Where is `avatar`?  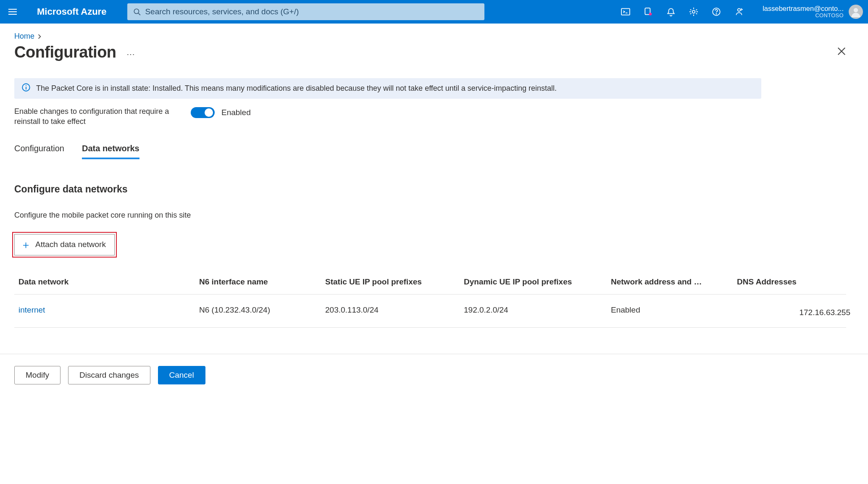 avatar is located at coordinates (856, 12).